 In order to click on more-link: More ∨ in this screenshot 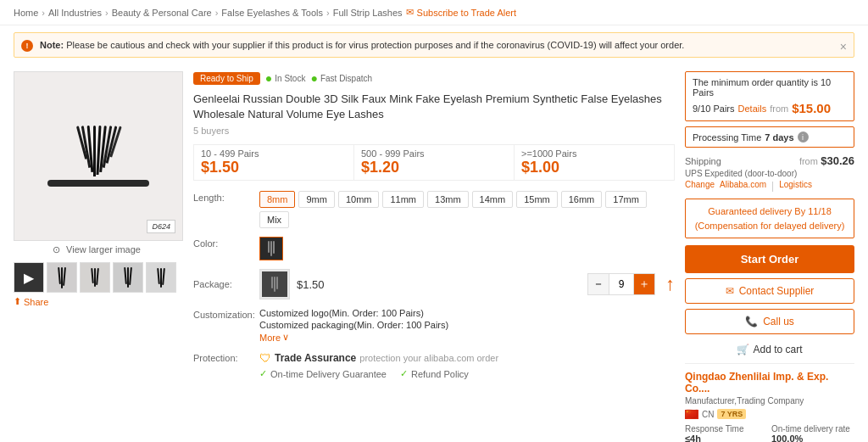, I will do `click(275, 338)`.